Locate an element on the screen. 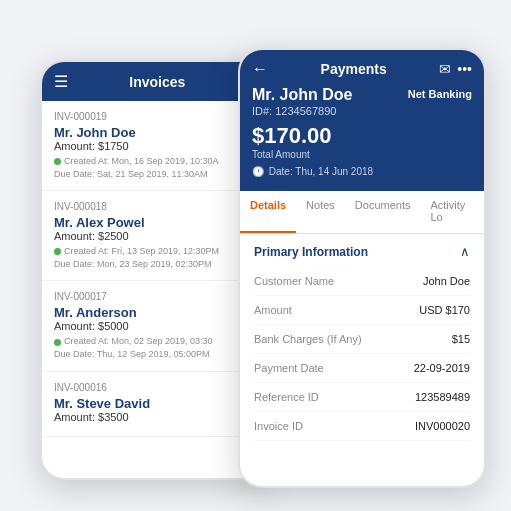 This screenshot has width=511, height=511. tab-notes: Notes is located at coordinates (320, 212).